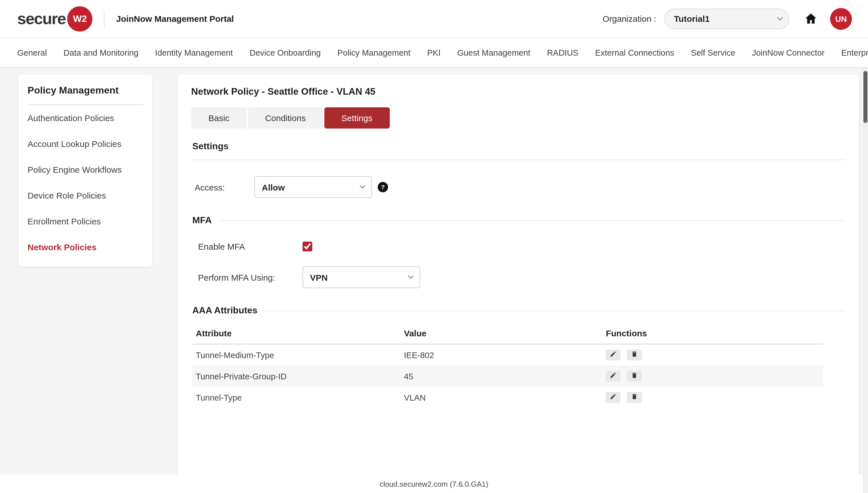 The width and height of the screenshot is (868, 493). Describe the element at coordinates (296, 332) in the screenshot. I see `col-header-attribute: Attribute` at that location.